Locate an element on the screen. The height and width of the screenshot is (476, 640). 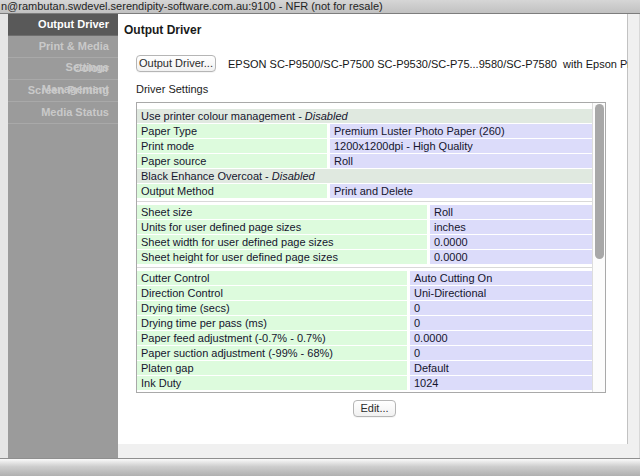
sidebar-item-colour-management: Colour Management is located at coordinates (63, 69).